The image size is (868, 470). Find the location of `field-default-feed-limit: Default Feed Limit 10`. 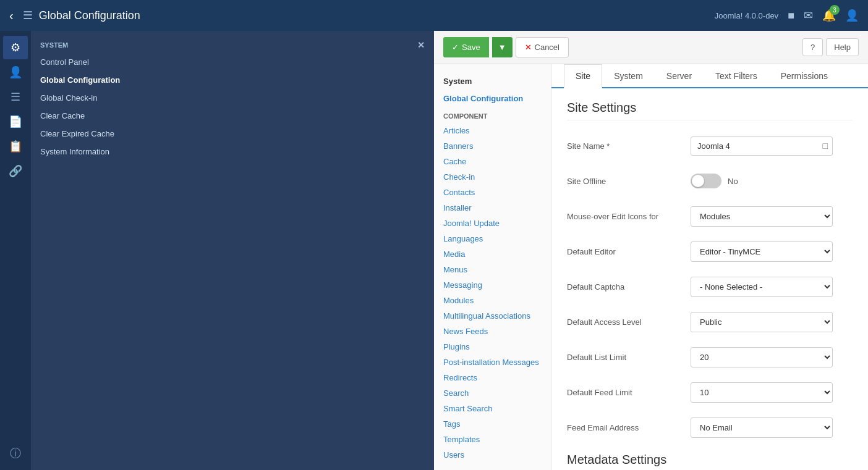

field-default-feed-limit: Default Feed Limit 10 is located at coordinates (710, 392).